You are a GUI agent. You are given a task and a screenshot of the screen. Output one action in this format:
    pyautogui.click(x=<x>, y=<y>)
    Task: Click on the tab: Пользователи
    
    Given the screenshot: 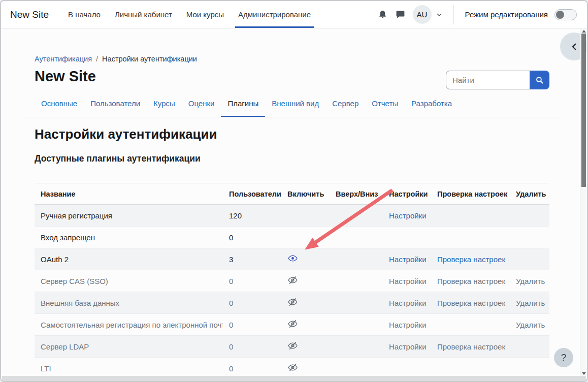 What is the action you would take?
    pyautogui.click(x=115, y=108)
    